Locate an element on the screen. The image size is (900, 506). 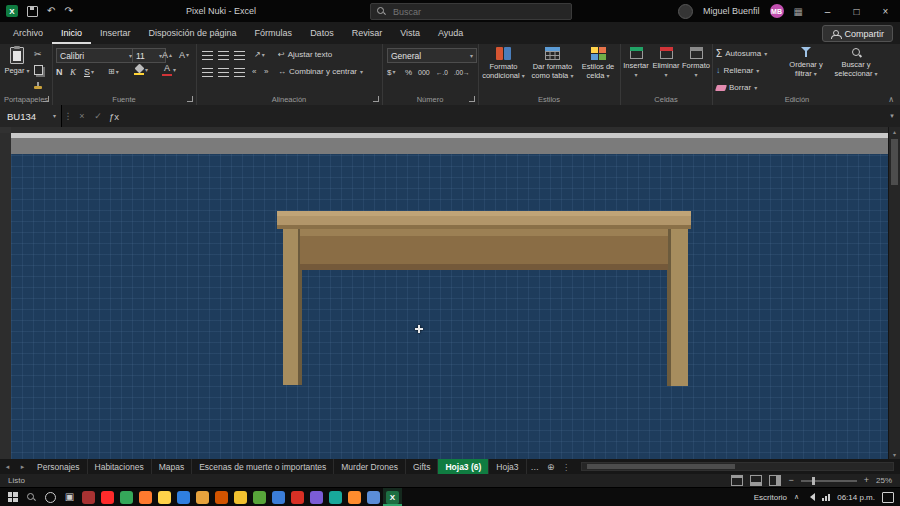
orientation-button: ↗▾ is located at coordinates (260, 55).